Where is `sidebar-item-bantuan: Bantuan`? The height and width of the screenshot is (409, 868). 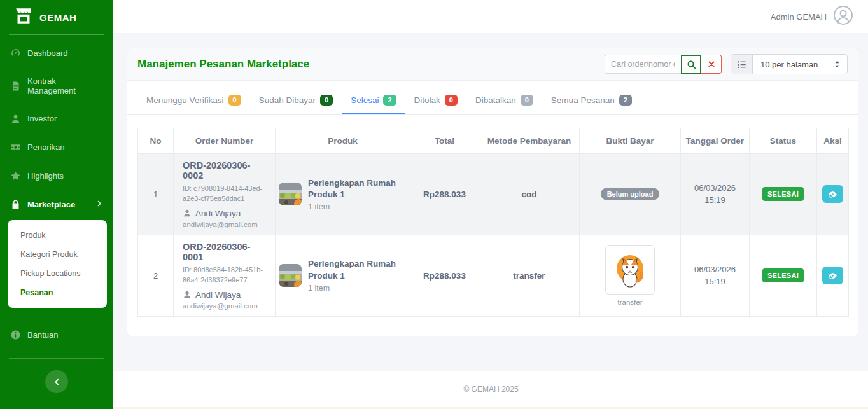
sidebar-item-bantuan: Bantuan is located at coordinates (57, 335).